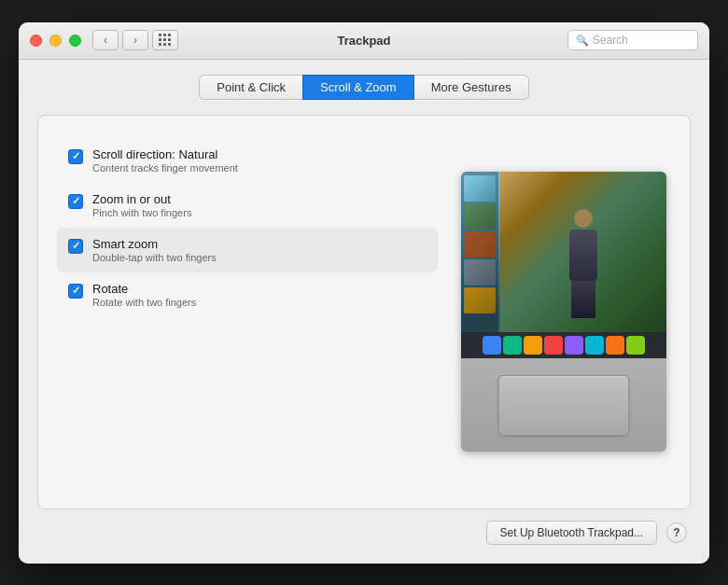 The image size is (728, 585). What do you see at coordinates (564, 345) in the screenshot?
I see `dock-bar` at bounding box center [564, 345].